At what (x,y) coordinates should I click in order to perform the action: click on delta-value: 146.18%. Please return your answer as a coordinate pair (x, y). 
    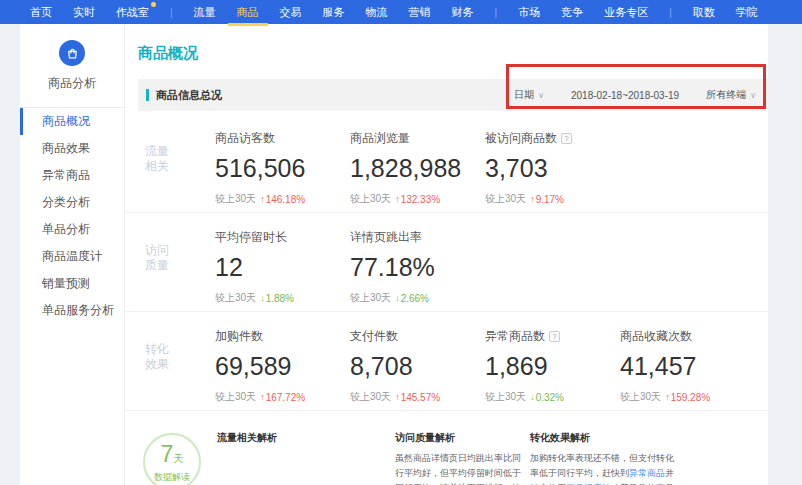
    Looking at the image, I should click on (286, 200).